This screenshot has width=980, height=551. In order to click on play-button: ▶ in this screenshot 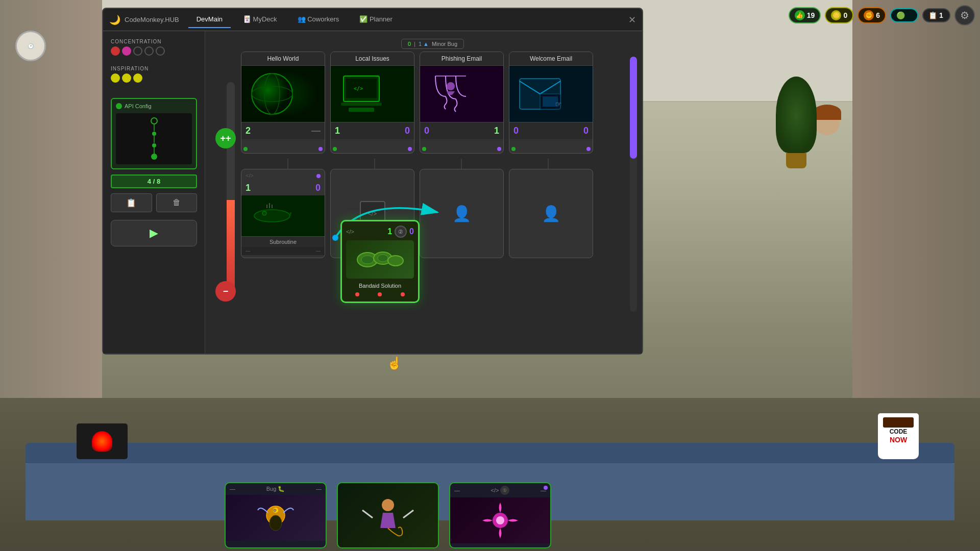, I will do `click(154, 233)`.